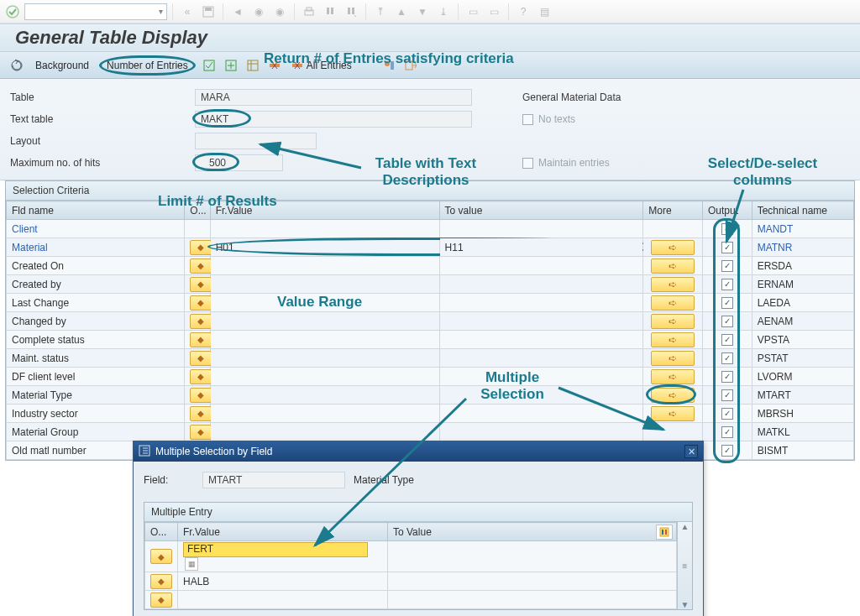 The height and width of the screenshot is (616, 860). I want to click on value-help-icon: ▦, so click(191, 564).